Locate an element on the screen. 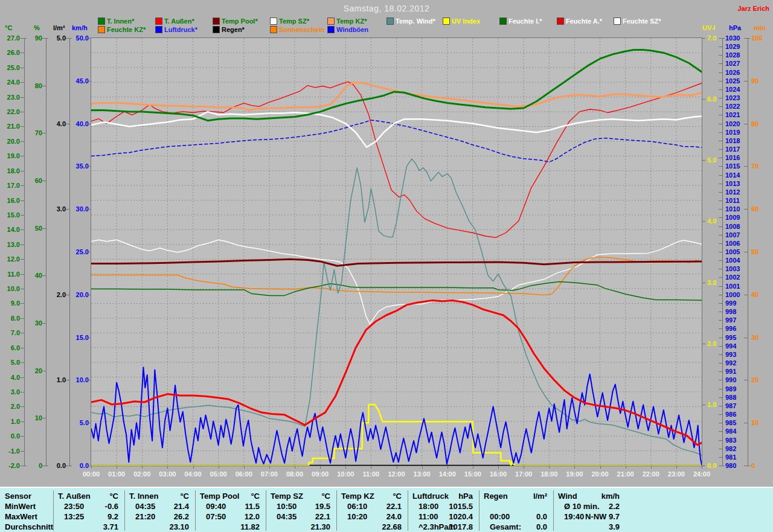 The height and width of the screenshot is (532, 773). x-tick-label: 04:00 is located at coordinates (193, 474).